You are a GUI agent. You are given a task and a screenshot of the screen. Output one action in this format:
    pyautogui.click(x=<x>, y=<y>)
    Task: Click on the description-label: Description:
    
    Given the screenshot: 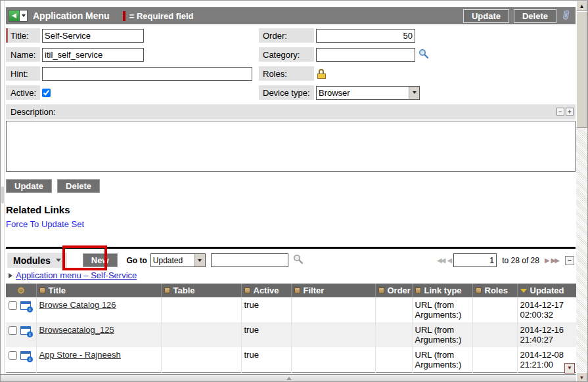 What is the action you would take?
    pyautogui.click(x=33, y=112)
    